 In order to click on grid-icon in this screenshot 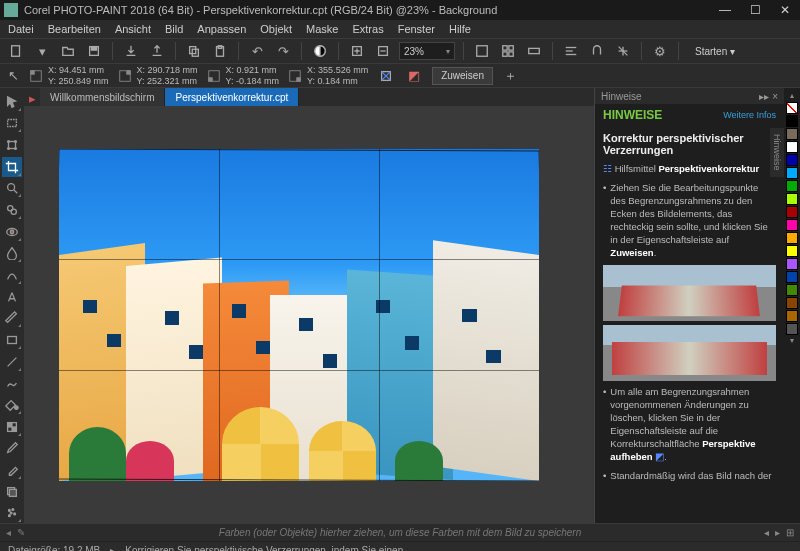, I will do `click(508, 51)`.